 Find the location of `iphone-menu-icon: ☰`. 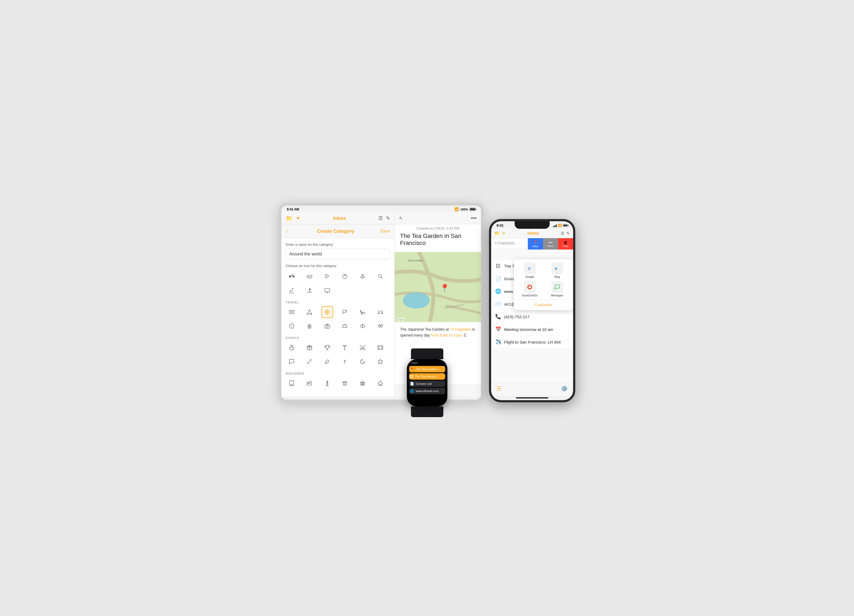

iphone-menu-icon: ☰ is located at coordinates (499, 388).